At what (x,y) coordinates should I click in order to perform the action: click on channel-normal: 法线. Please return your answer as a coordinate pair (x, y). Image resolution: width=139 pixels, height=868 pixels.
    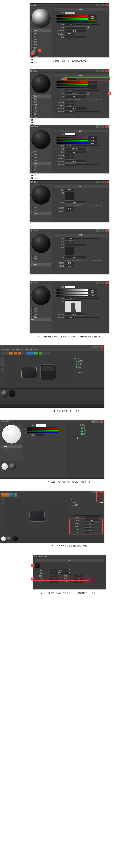
    Looking at the image, I should click on (41, 120).